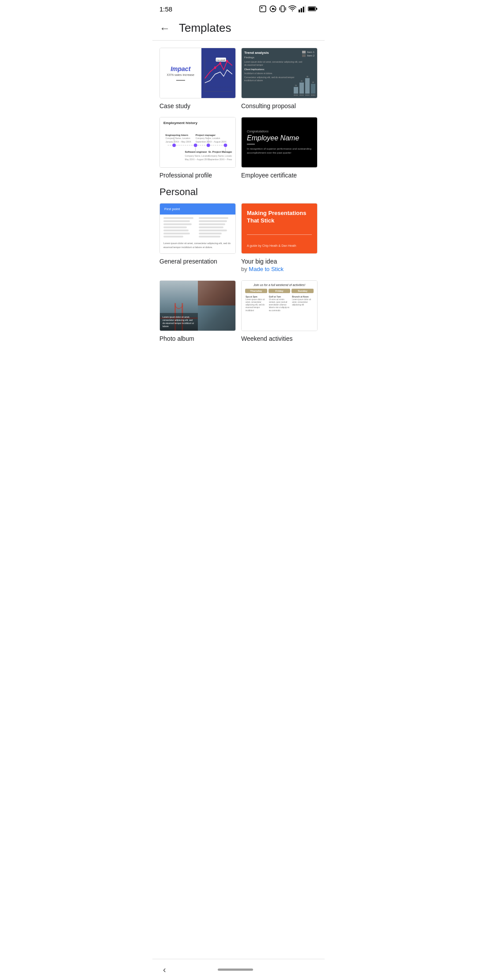  I want to click on general-lorem: Lorem ipsum dolor sit amet, consectetur …, so click(198, 246).